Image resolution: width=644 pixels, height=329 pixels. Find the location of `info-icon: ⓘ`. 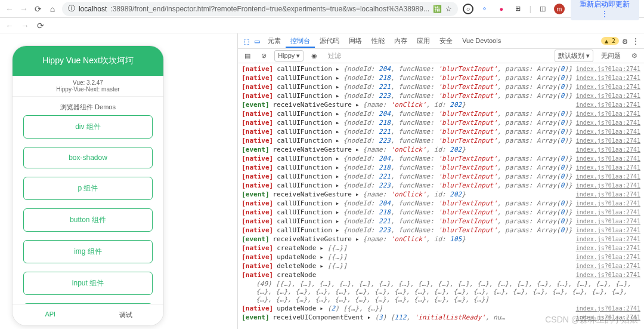

info-icon: ⓘ is located at coordinates (72, 8).